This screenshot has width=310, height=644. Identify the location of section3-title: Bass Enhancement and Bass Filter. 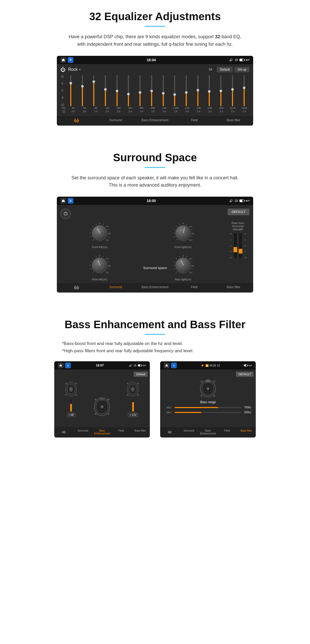
(155, 325).